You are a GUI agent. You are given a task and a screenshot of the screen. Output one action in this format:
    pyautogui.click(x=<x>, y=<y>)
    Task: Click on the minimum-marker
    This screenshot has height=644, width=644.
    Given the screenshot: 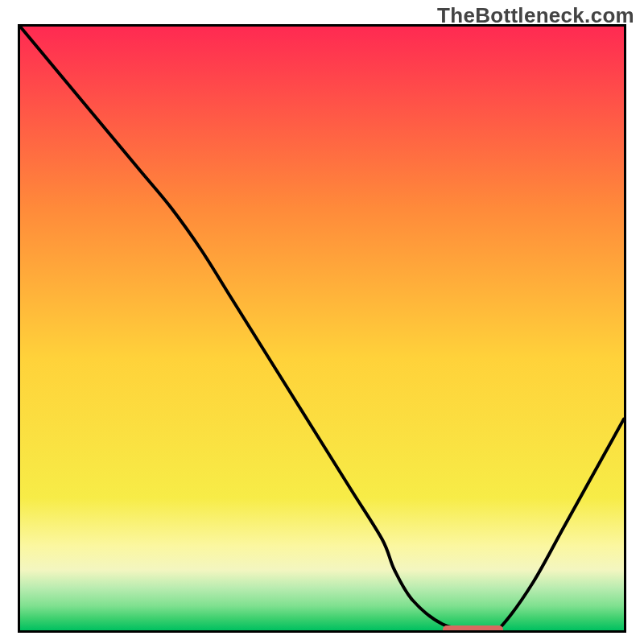 What is the action you would take?
    pyautogui.click(x=473, y=630)
    